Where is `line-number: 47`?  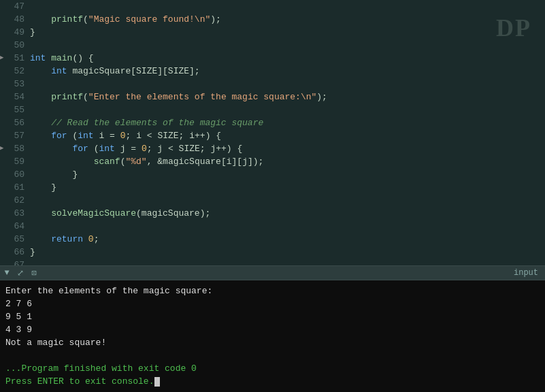
line-number: 47 is located at coordinates (15, 7).